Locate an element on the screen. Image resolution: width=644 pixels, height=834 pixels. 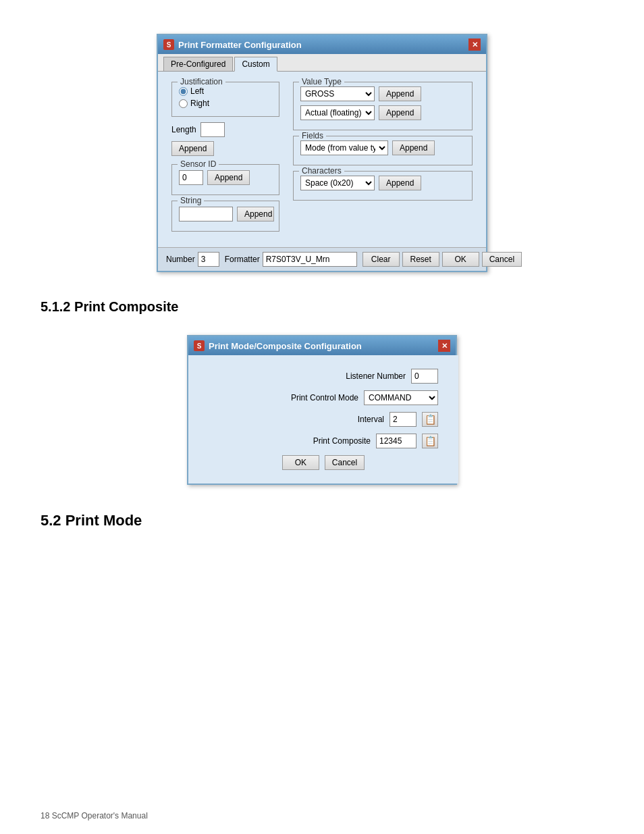
fields-row: Mode (from value type) Append is located at coordinates (383, 148).